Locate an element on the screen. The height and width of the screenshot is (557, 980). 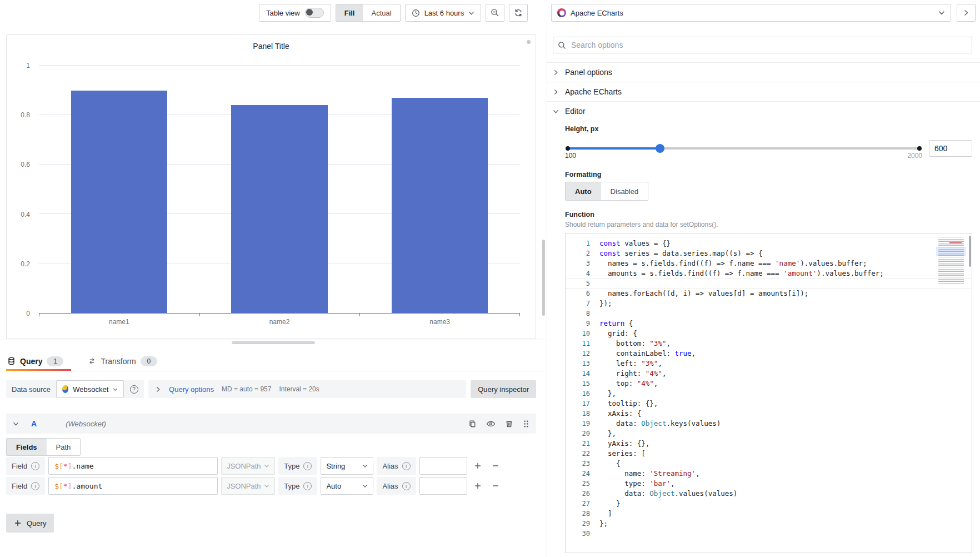
formatting-auto-button: Auto is located at coordinates (583, 191).